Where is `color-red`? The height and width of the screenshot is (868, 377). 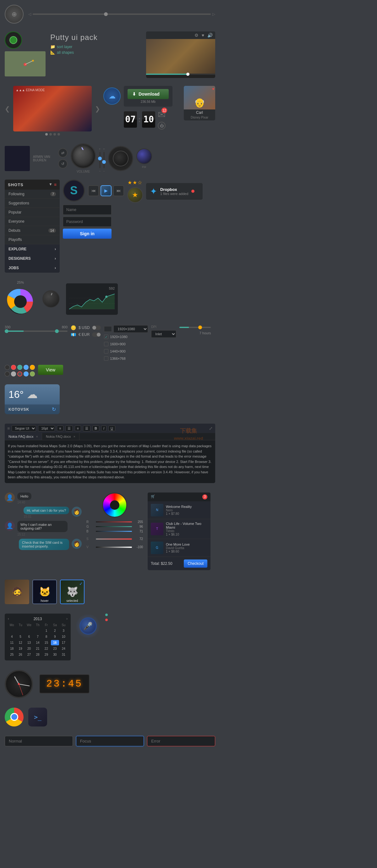 color-red is located at coordinates (13, 367).